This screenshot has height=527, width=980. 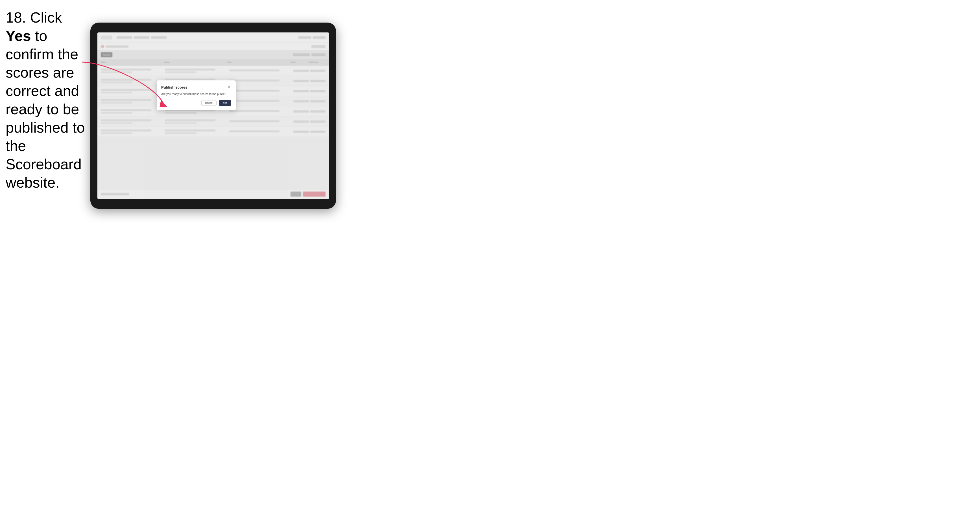 What do you see at coordinates (213, 116) in the screenshot?
I see `tablet-device: Scores Place Name Club Score Total Score` at bounding box center [213, 116].